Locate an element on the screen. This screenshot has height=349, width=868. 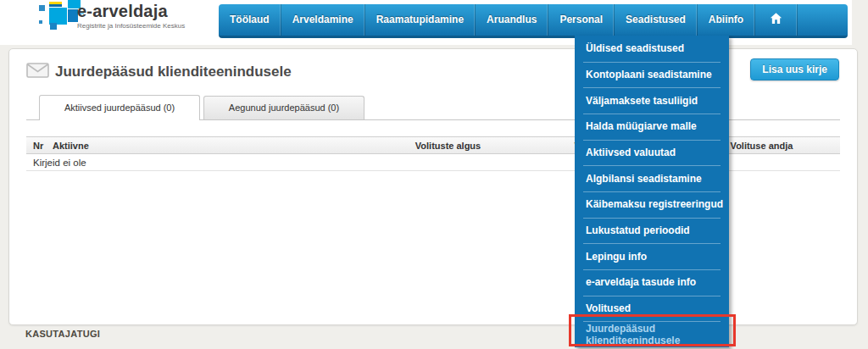
dropdown-item: Väljamaksete tasuliigid is located at coordinates (652, 100).